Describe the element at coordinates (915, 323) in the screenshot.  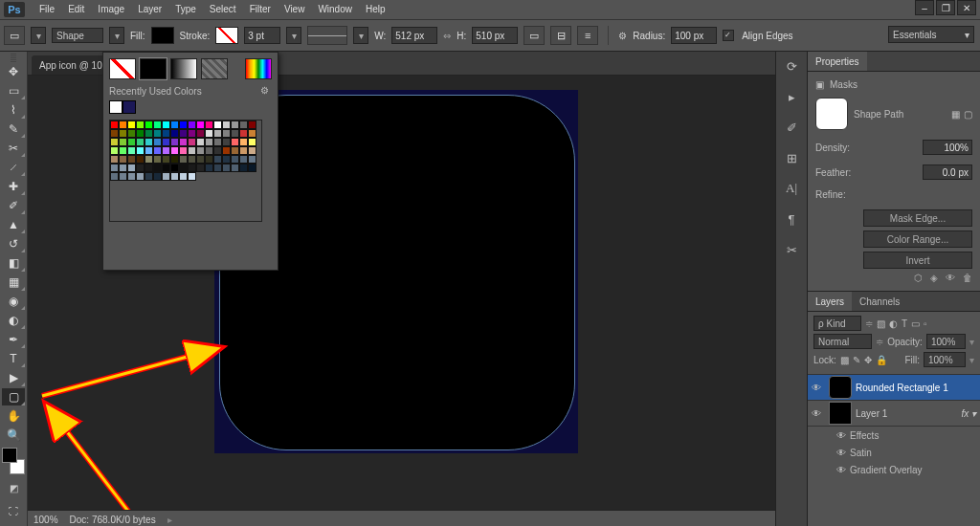
I see `filter-shape-icon: ▭` at that location.